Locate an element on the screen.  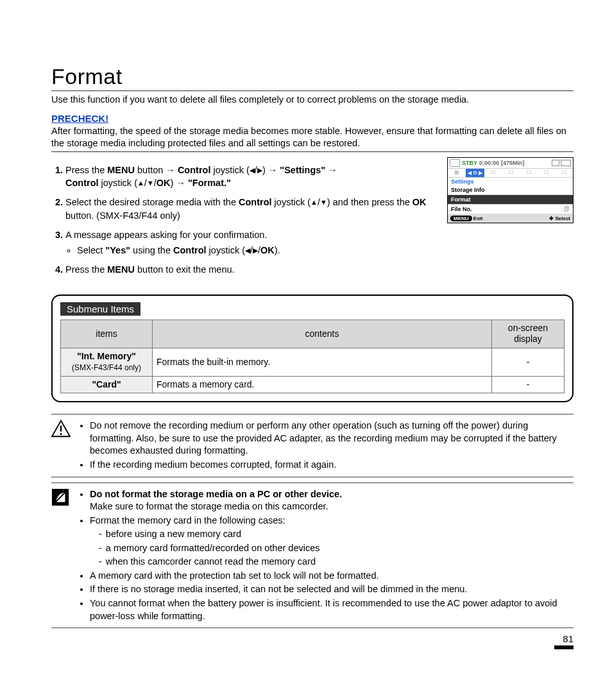
step-4: Press the MENU button to exit the menu. is located at coordinates (253, 269).